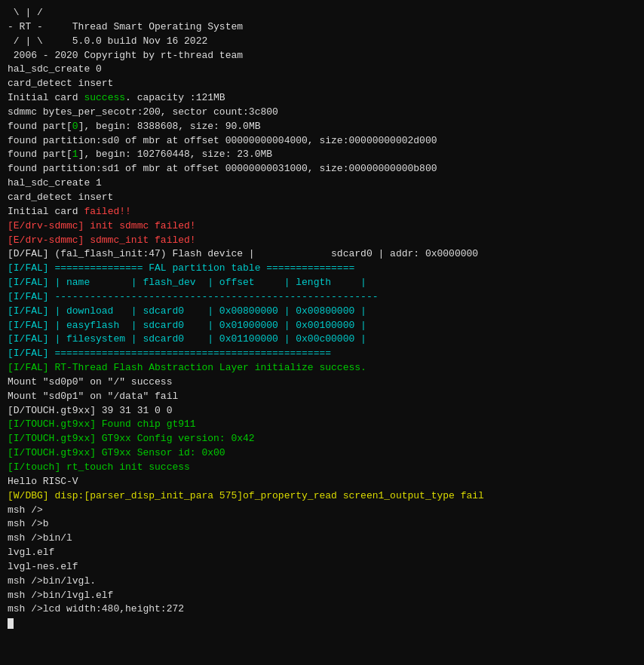  Describe the element at coordinates (322, 511) in the screenshot. I see `terminal-line: msh />` at that location.